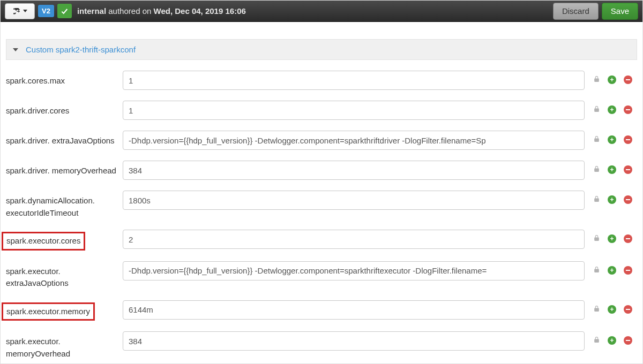 The image size is (643, 364). What do you see at coordinates (322, 49) in the screenshot?
I see `section-header: Custom spark2-thrift-sparkconf` at bounding box center [322, 49].